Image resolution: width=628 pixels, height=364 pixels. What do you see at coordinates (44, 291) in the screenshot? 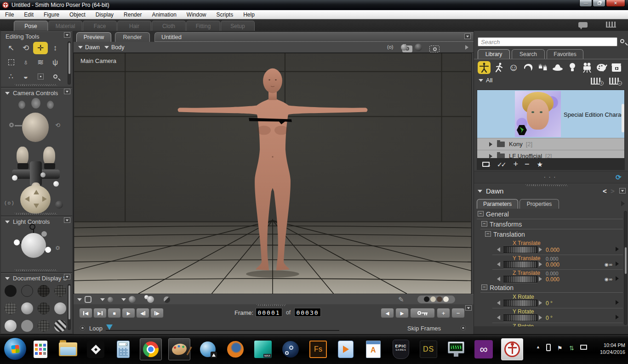
I see `style-wireframe-icon` at bounding box center [44, 291].